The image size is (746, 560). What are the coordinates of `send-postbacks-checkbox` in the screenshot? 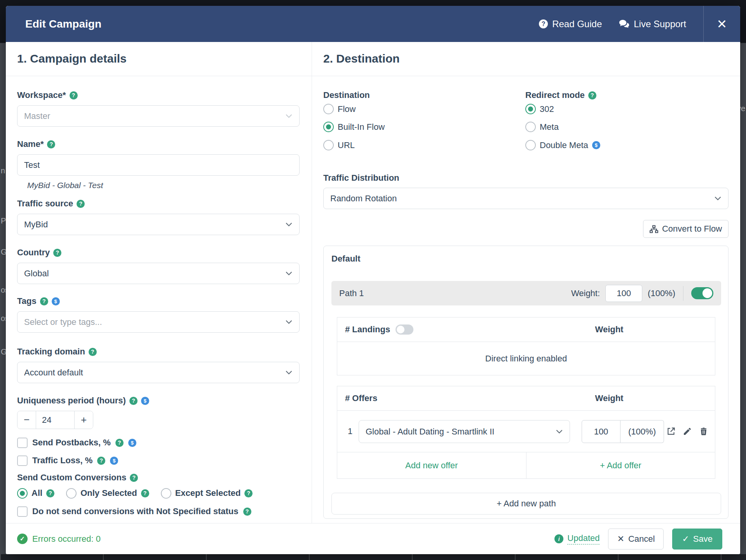 It's located at (23, 443).